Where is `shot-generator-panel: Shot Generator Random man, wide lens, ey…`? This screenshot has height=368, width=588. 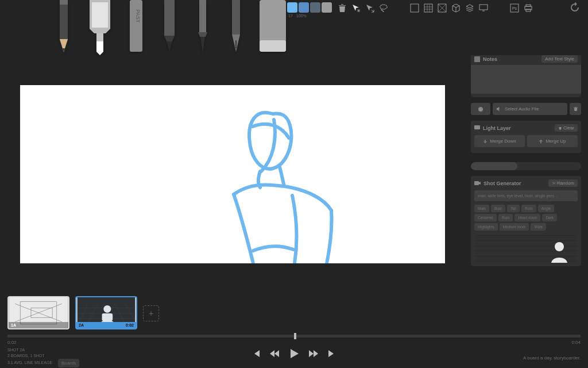
shot-generator-panel: Shot Generator Random man, wide lens, ey… is located at coordinates (526, 221).